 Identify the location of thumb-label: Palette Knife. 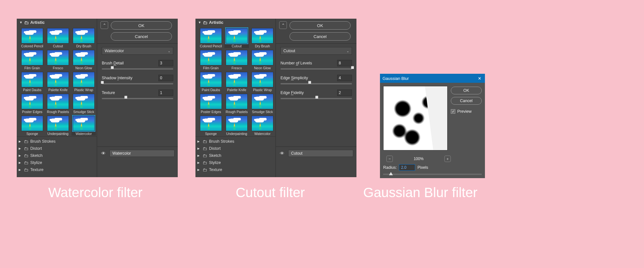
(58, 90).